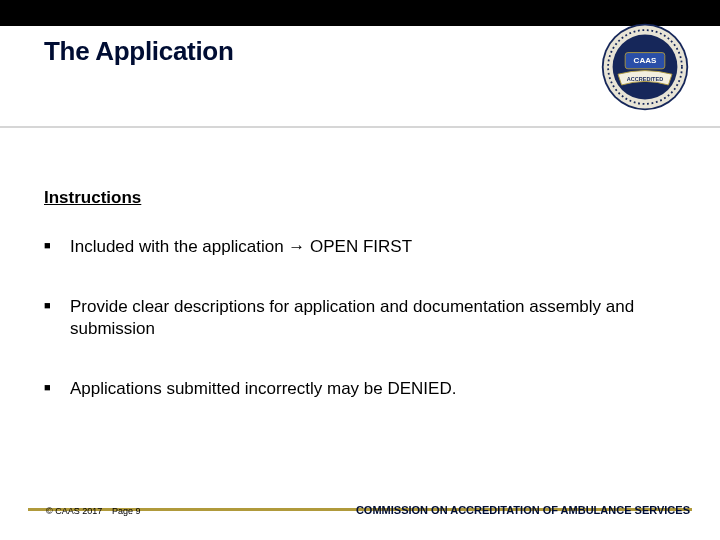 The width and height of the screenshot is (720, 540). Describe the element at coordinates (523, 510) in the screenshot. I see `footer-org: COMMISSION ON ACCREDITATION OF AMBULANCE…` at that location.